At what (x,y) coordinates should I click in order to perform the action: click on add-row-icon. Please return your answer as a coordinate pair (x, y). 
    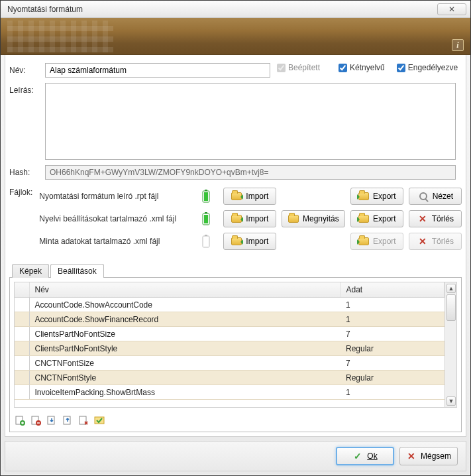
    Looking at the image, I should click on (20, 420).